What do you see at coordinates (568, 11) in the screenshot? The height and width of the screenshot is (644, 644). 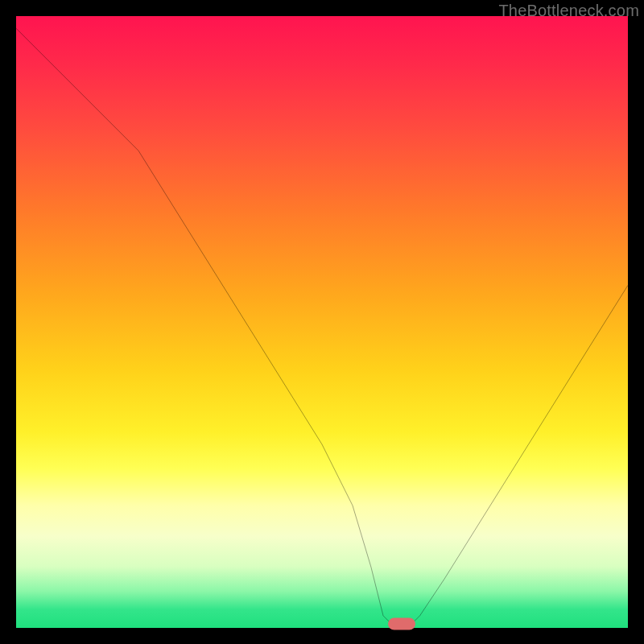 I see `watermark-text: TheBottleneck.com` at bounding box center [568, 11].